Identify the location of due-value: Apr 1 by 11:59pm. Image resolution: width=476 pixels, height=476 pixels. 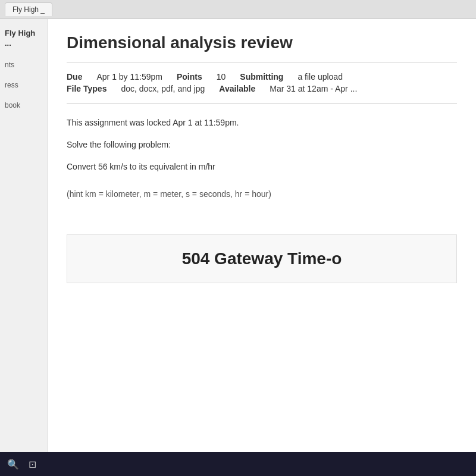
(130, 77).